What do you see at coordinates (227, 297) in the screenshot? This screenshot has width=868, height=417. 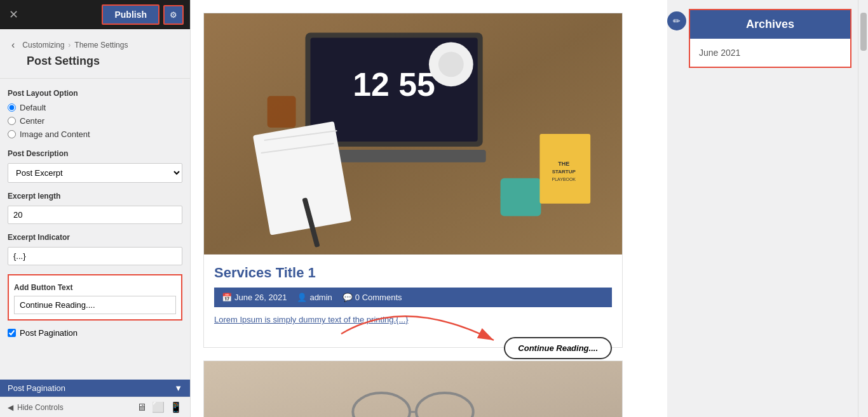 I see `calendar-icon: 📅` at bounding box center [227, 297].